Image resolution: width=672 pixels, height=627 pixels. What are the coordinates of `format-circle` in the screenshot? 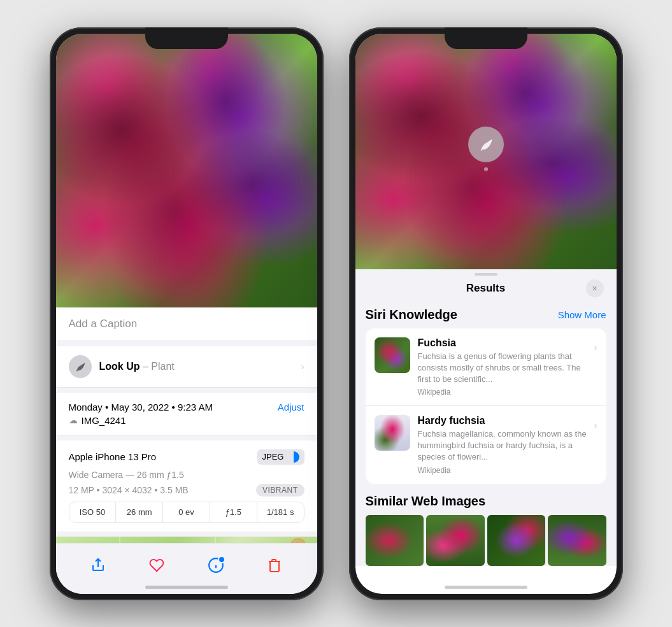 It's located at (294, 457).